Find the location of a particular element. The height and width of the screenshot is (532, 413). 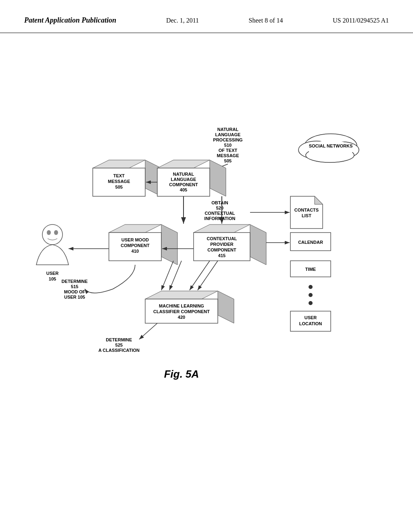

svg-text: USER MOOD is located at coordinates (135, 240).